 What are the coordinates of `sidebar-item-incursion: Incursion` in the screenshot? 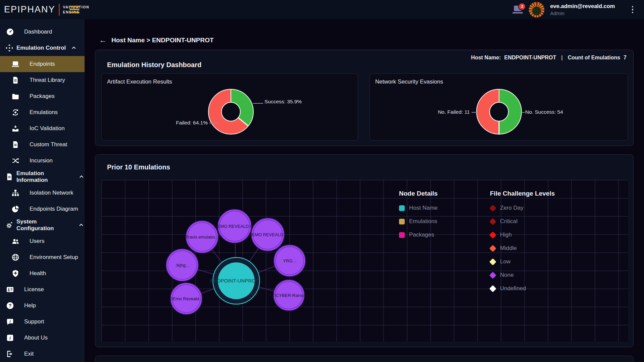 It's located at (42, 161).